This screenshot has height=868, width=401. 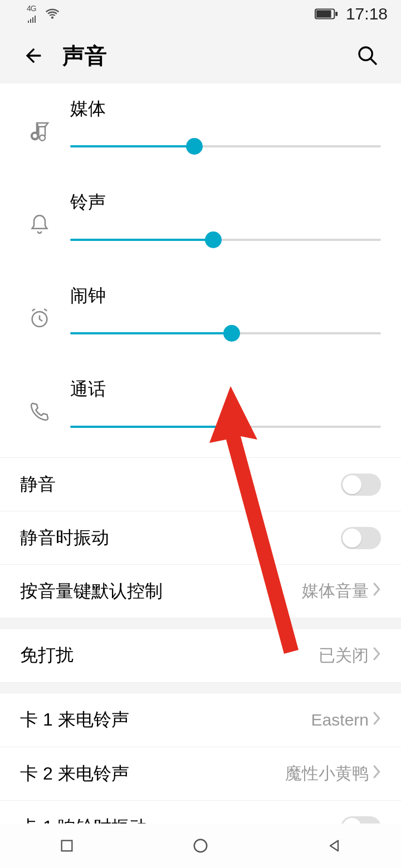 I want to click on row-sim1-ringtone-value: Eastern, so click(x=340, y=720).